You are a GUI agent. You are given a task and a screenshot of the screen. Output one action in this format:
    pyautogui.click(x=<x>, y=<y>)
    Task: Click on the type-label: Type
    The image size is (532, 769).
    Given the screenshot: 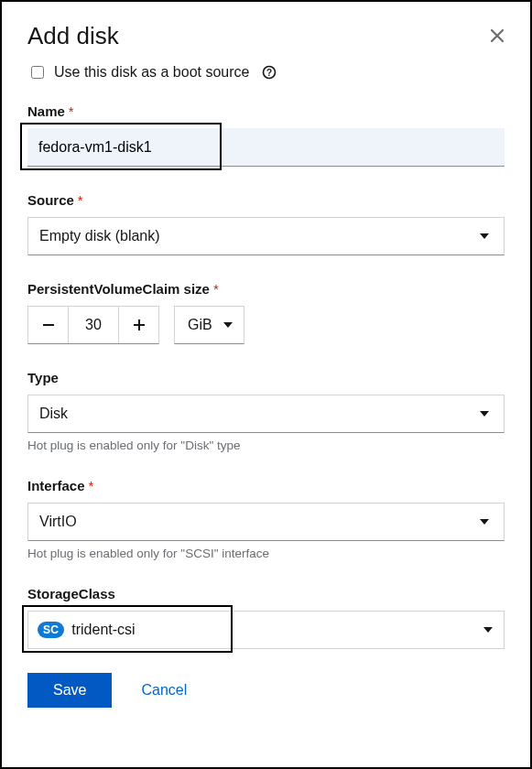 What is the action you would take?
    pyautogui.click(x=266, y=377)
    